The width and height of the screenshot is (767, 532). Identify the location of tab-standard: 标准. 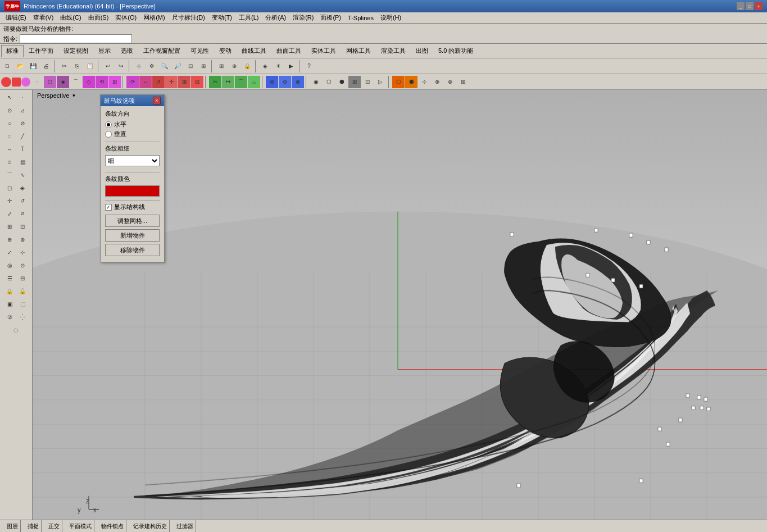
(12, 51).